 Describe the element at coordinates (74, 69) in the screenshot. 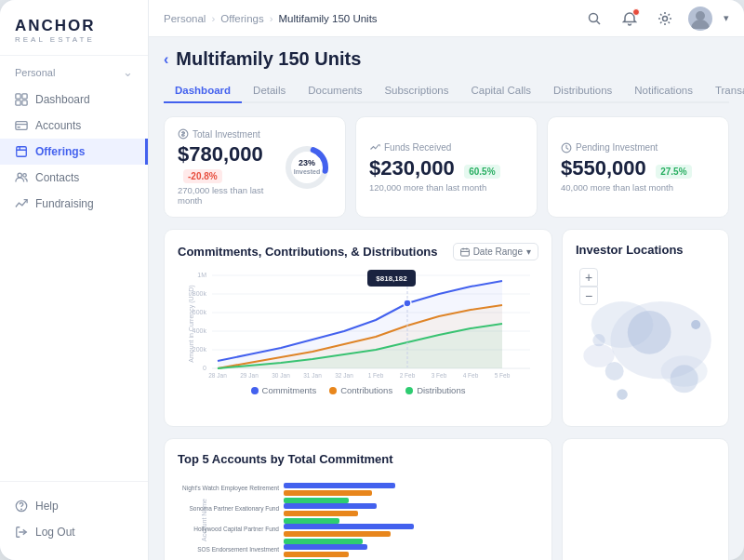

I see `sidebar-section: Personal ⌄` at that location.